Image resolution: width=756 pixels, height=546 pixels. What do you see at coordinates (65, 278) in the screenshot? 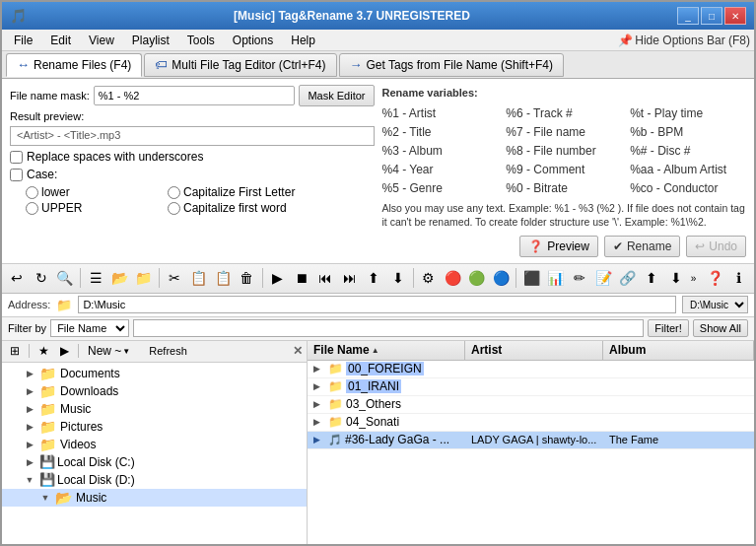
I see `tb-search-button: 🔍` at bounding box center [65, 278].